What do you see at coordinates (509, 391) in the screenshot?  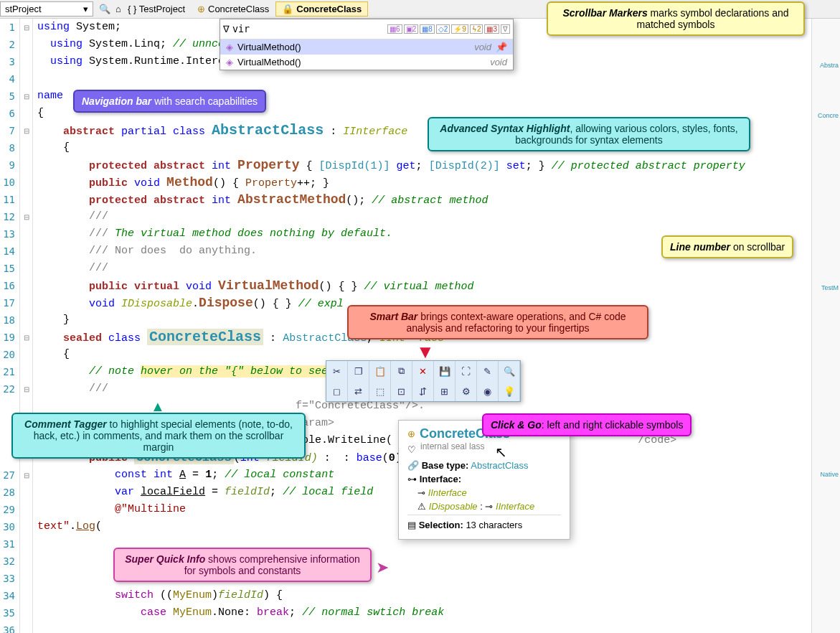 I see `lightbulb-icon: 💡` at bounding box center [509, 391].